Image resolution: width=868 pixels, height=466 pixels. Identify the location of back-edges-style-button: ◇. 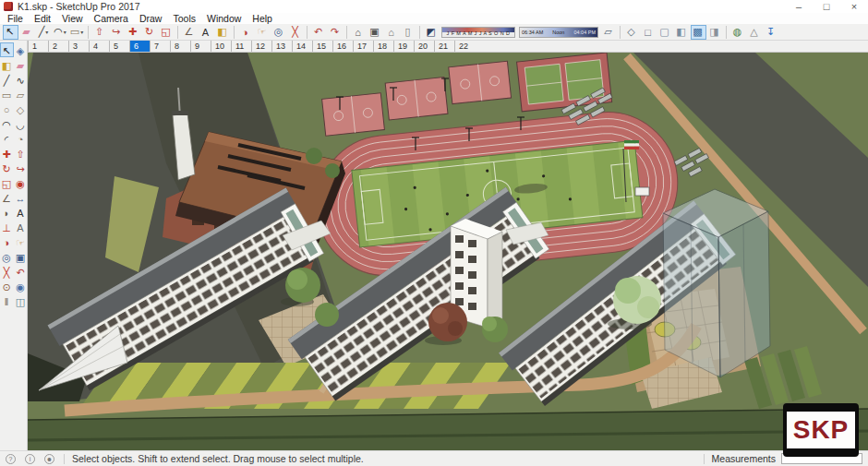
(632, 32).